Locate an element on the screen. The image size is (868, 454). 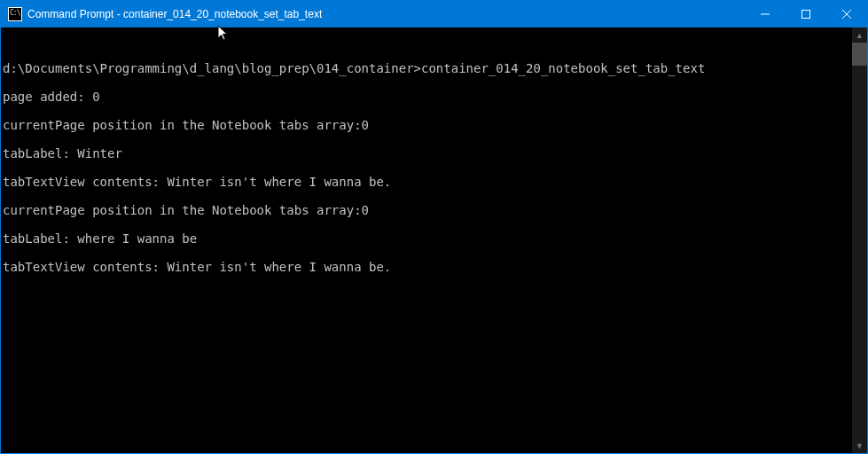
vertical-scrollbar: ▲ ▼ is located at coordinates (860, 240).